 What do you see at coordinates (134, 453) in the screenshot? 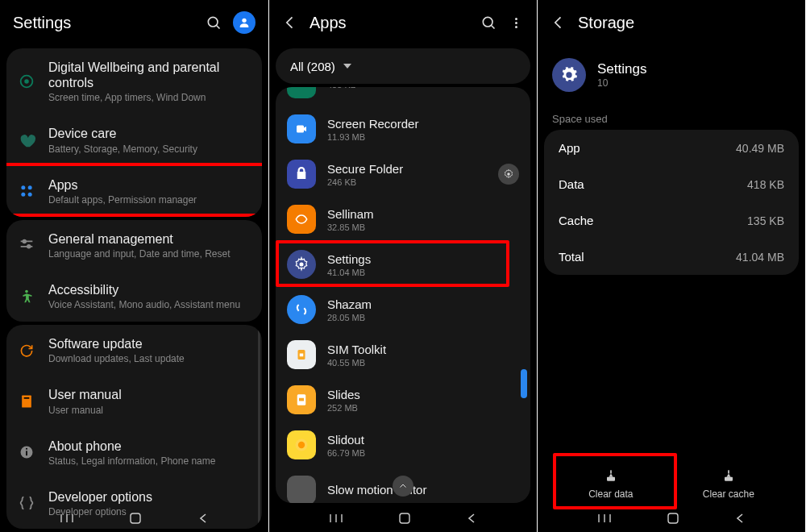
I see `settings-item-about-phone: About phoneStatus, Legal information, Ph…` at bounding box center [134, 453].